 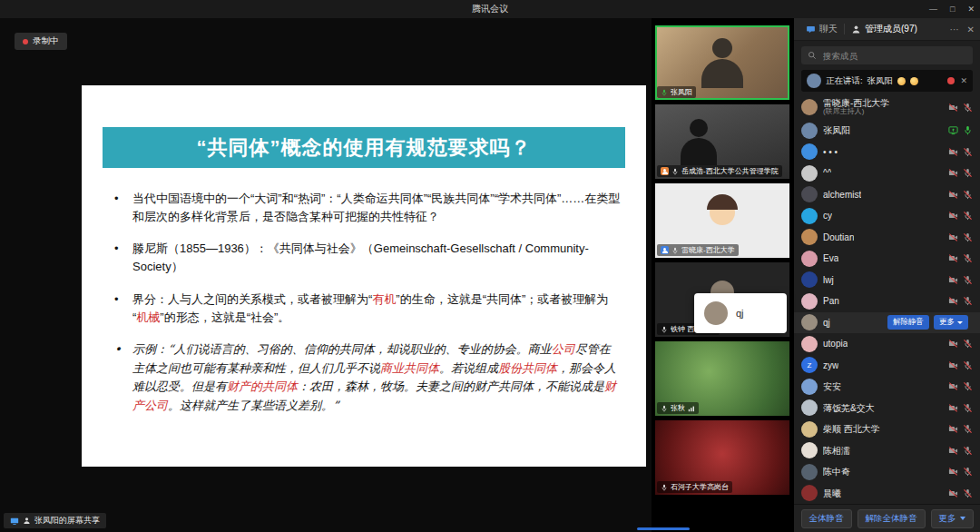 I want to click on monitor-icon, so click(x=15, y=521).